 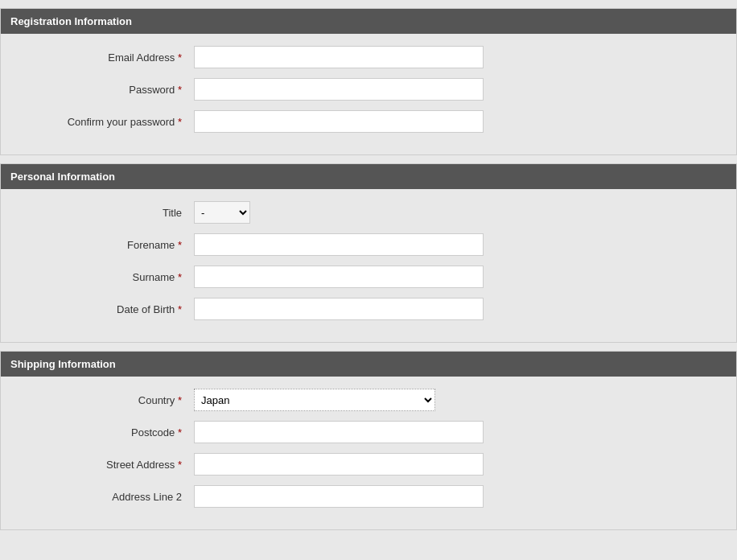 I want to click on country-select: Japan United States United Kingdom Austr…, so click(x=315, y=400).